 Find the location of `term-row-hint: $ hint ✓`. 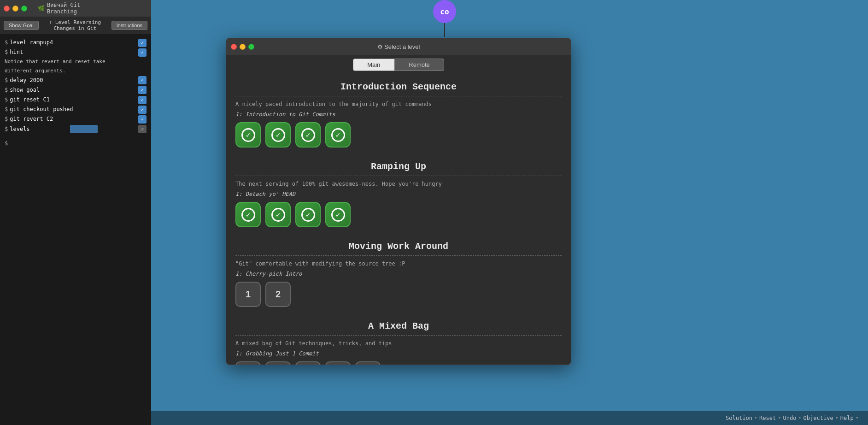

term-row-hint: $ hint ✓ is located at coordinates (76, 53).